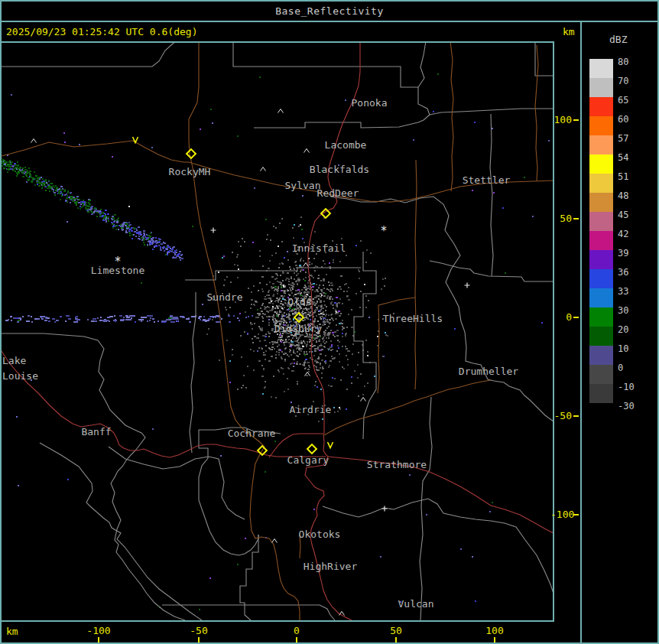 The height and width of the screenshot is (644, 659). I want to click on legend-value-39: 39, so click(635, 253).